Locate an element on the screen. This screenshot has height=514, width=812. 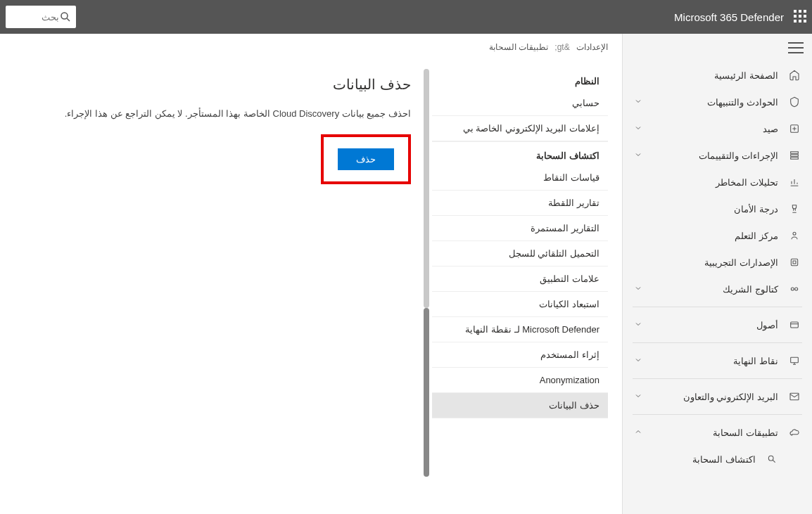
sidebar-item: الحوادث والتنبيهات is located at coordinates (718, 102).